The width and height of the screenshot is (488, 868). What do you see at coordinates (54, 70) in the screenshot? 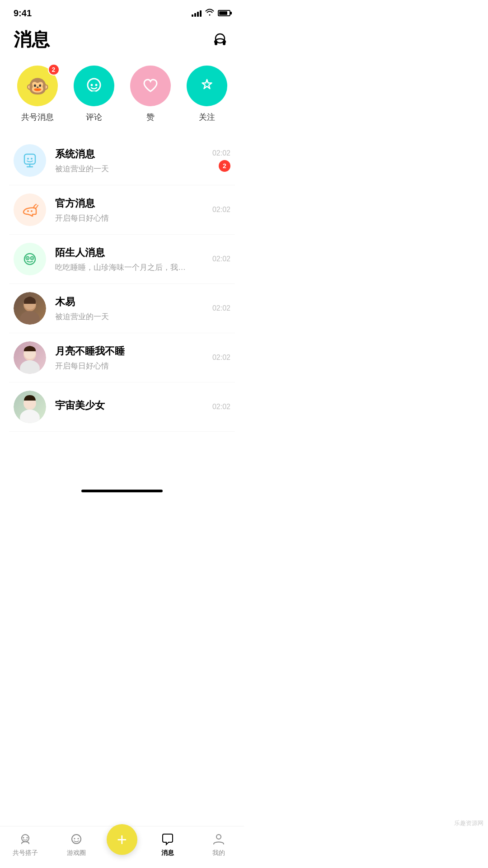
I see `gonghao-badge: 2` at bounding box center [54, 70].